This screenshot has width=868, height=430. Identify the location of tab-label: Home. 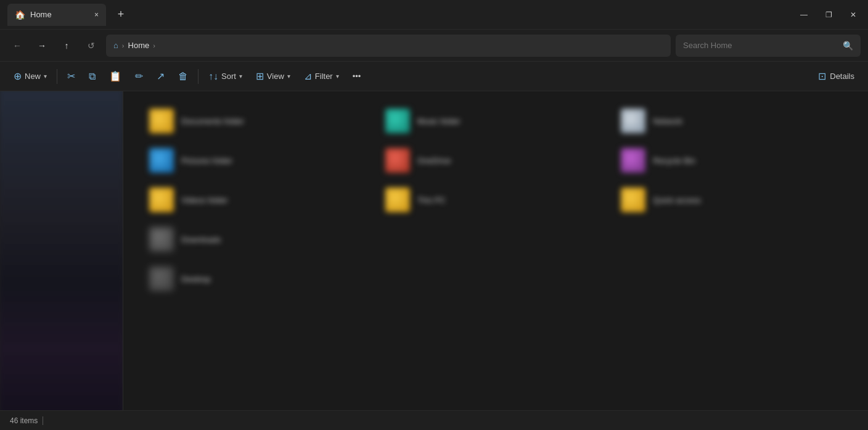
(41, 15).